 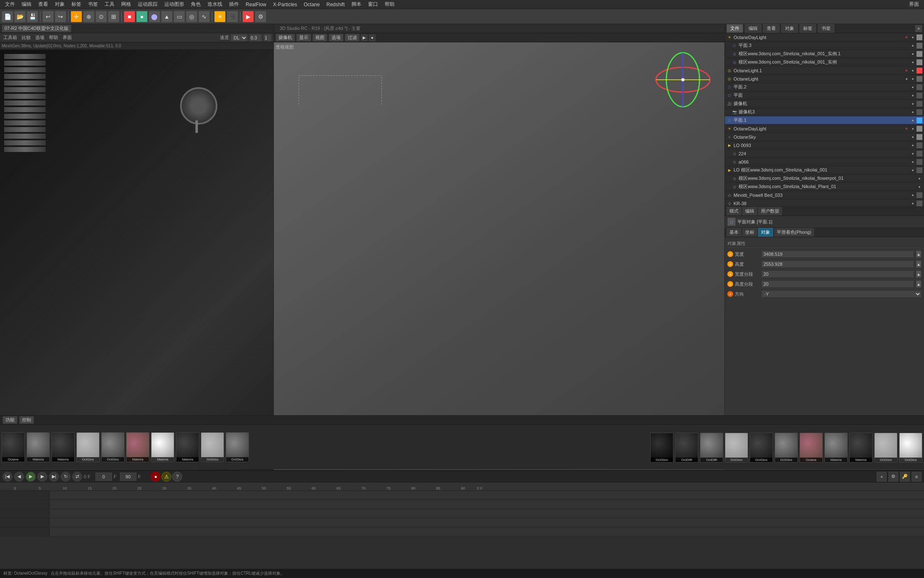 What do you see at coordinates (167, 17) in the screenshot?
I see `cone-btn: ▲` at bounding box center [167, 17].